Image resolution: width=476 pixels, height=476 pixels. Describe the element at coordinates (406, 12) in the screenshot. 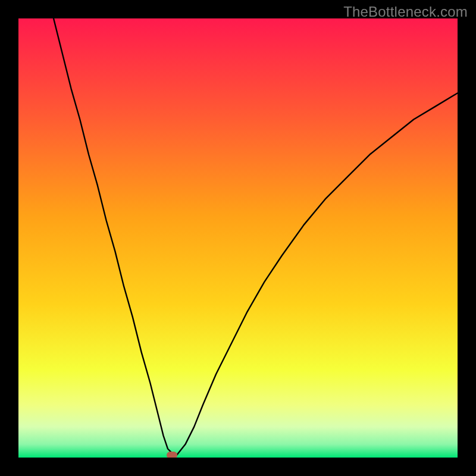

I see `watermark-text: TheBottleneck.com` at that location.